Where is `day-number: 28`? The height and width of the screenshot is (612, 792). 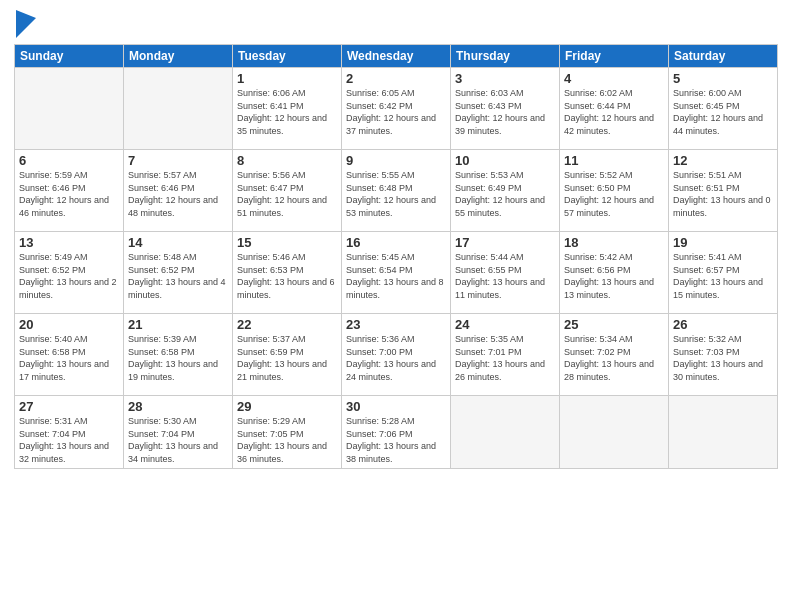
day-number: 28 is located at coordinates (178, 406).